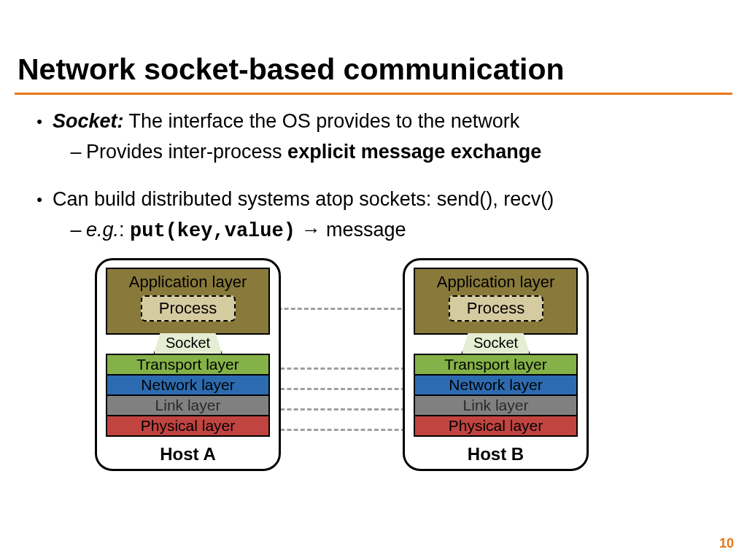 Image resolution: width=747 pixels, height=560 pixels. What do you see at coordinates (366, 230) in the screenshot?
I see `eg-rest: message` at bounding box center [366, 230].